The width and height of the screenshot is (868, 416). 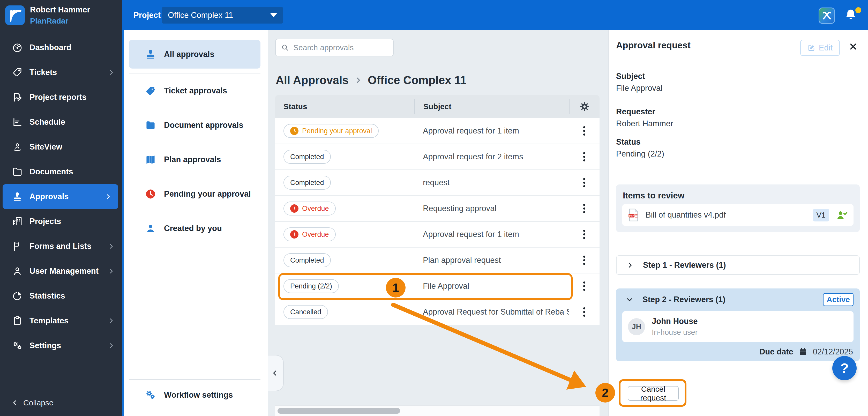 I want to click on sidebar-item-label: Tickets, so click(x=43, y=72).